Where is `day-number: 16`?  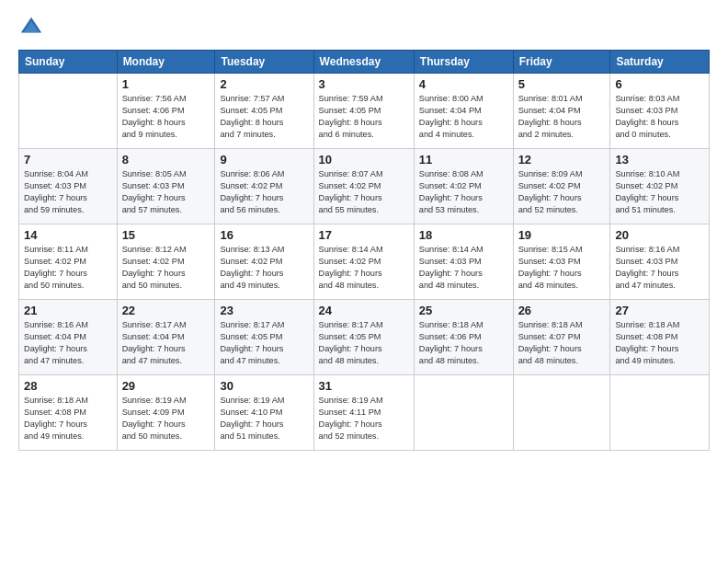 day-number: 16 is located at coordinates (264, 236).